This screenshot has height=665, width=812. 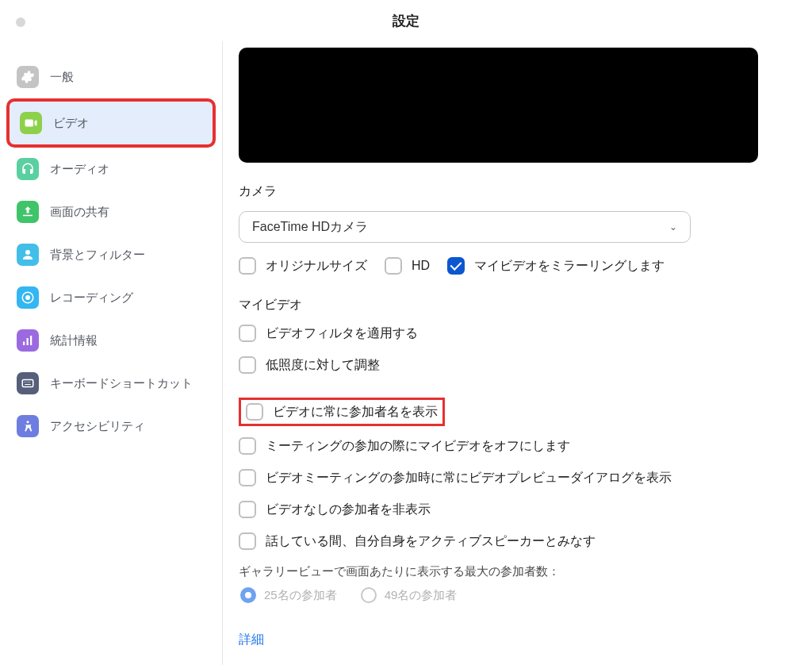 I want to click on sidebar-item-share-screen: 画面の共有, so click(x=111, y=212).